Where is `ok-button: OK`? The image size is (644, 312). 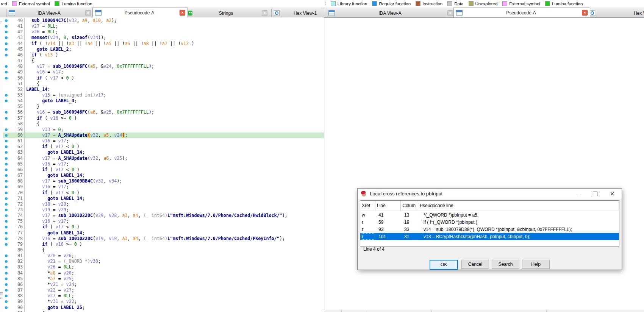 ok-button: OK is located at coordinates (444, 265).